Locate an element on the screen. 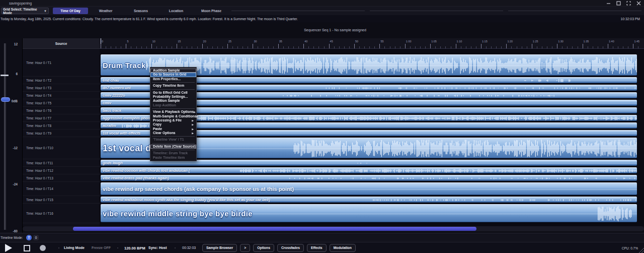 This screenshot has height=253, width=644. tab-seasons: Seasons is located at coordinates (141, 11).